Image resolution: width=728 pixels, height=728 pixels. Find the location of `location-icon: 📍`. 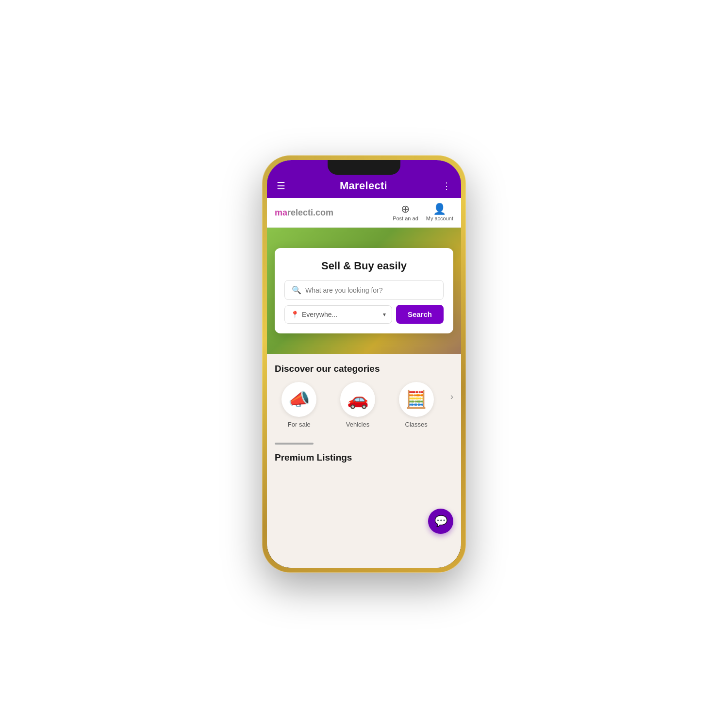

location-icon: 📍 is located at coordinates (295, 314).